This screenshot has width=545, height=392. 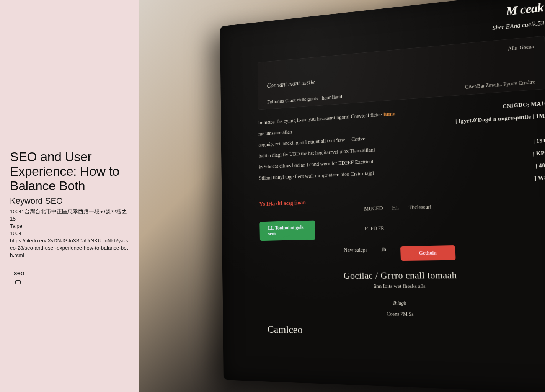 I want to click on seo-badge-wrap: seo, so click(x=69, y=278).